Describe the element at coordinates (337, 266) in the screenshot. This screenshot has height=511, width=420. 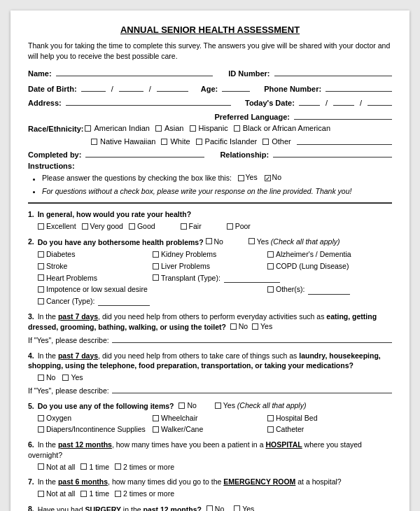
I see `opt-copd: COPD (Lung Disease)` at that location.